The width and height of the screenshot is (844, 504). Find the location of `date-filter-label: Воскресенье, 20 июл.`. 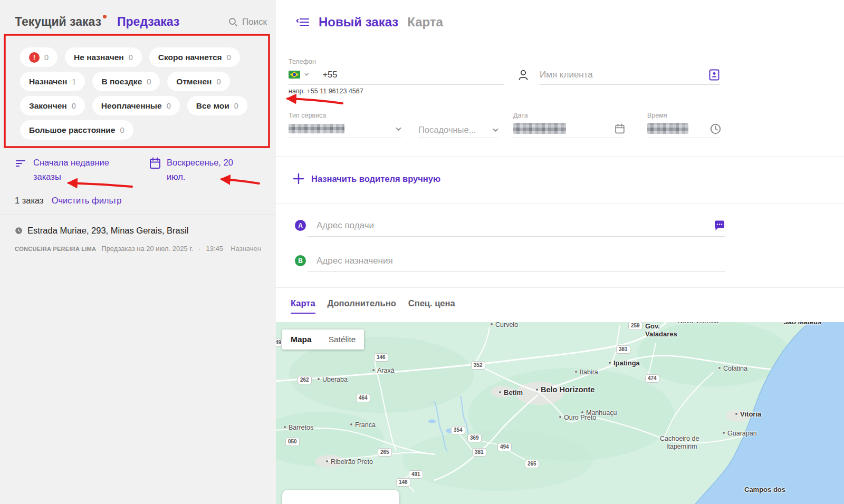

date-filter-label: Воскресенье, 20 июл. is located at coordinates (205, 170).